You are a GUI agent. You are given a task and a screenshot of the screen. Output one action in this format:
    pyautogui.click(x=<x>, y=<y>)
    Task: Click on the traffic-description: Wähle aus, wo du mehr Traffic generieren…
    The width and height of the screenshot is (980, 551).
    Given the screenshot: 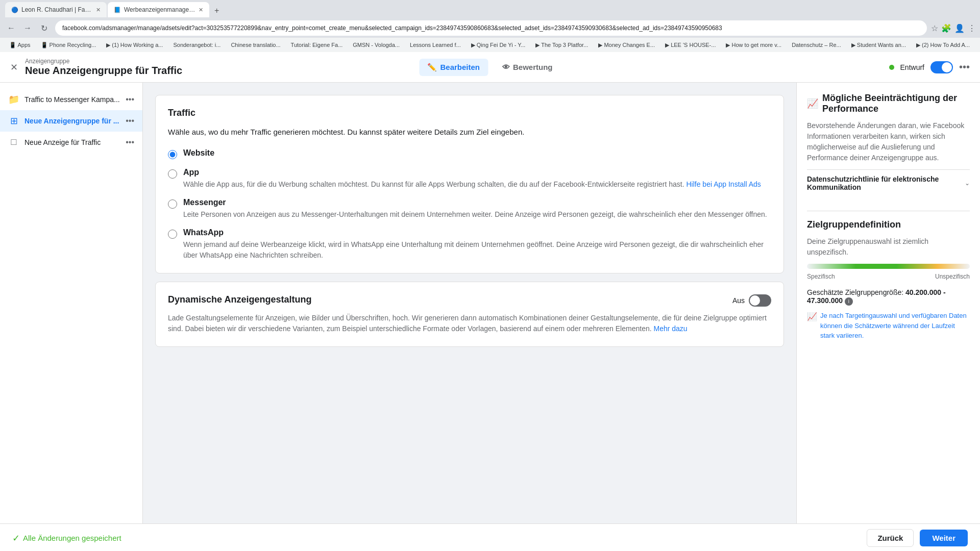 What is the action you would take?
    pyautogui.click(x=470, y=133)
    